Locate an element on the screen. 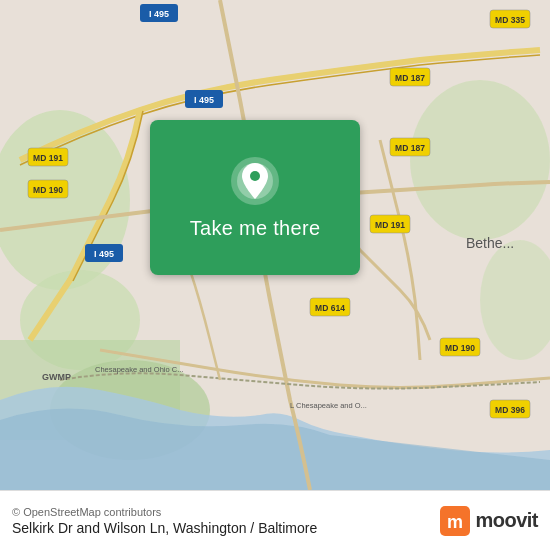  moovit-m-icon: m is located at coordinates (455, 521).